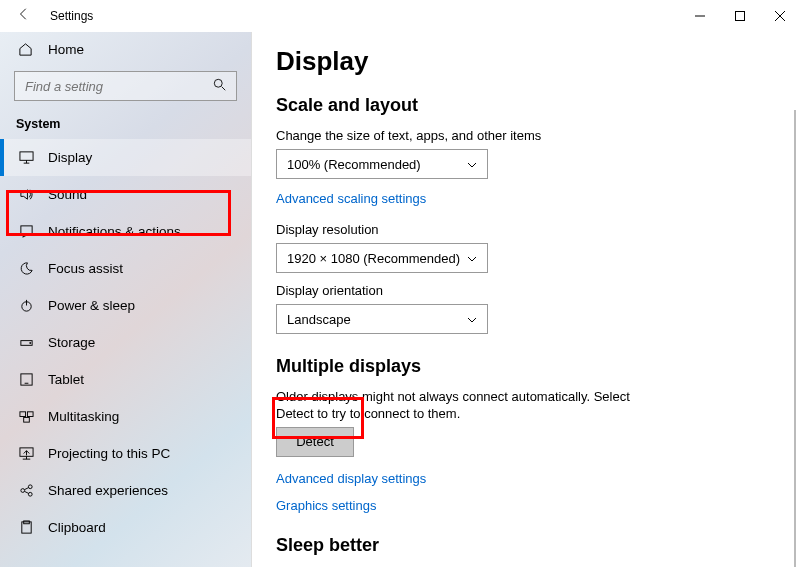  I want to click on nav-shared: Shared experiences, so click(126, 490).